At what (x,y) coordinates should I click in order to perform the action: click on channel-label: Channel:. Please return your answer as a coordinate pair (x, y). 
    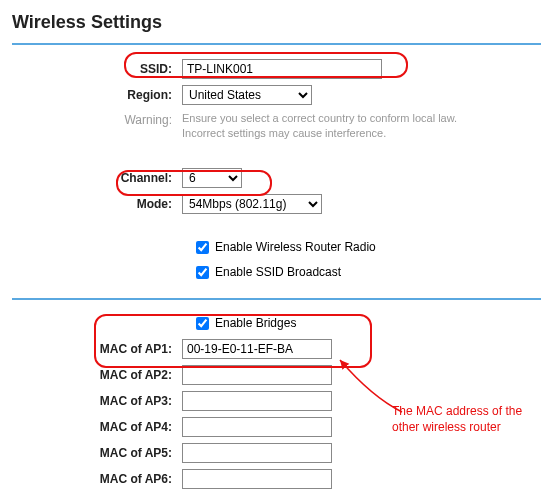
    Looking at the image, I should click on (97, 178).